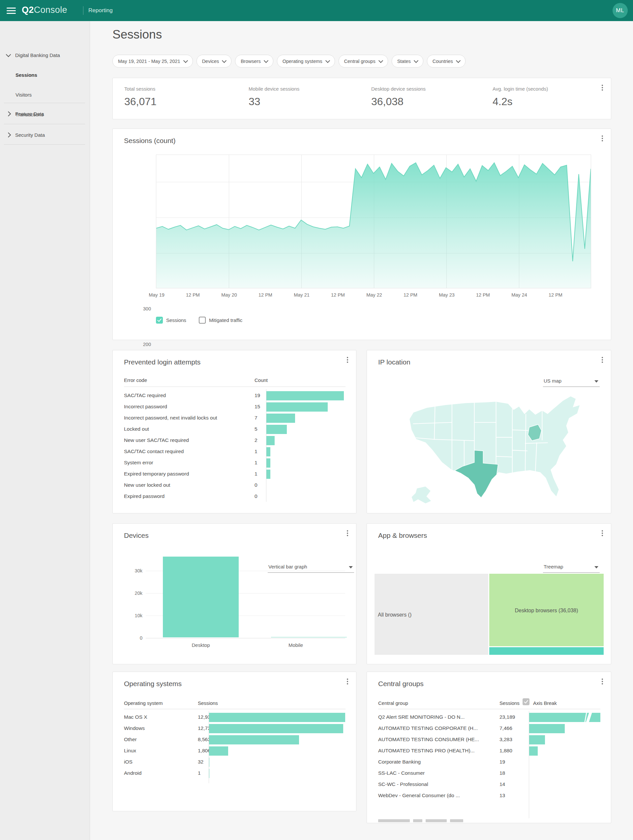 The width and height of the screenshot is (633, 840). Describe the element at coordinates (373, 221) in the screenshot. I see `sessions-area-svg` at that location.